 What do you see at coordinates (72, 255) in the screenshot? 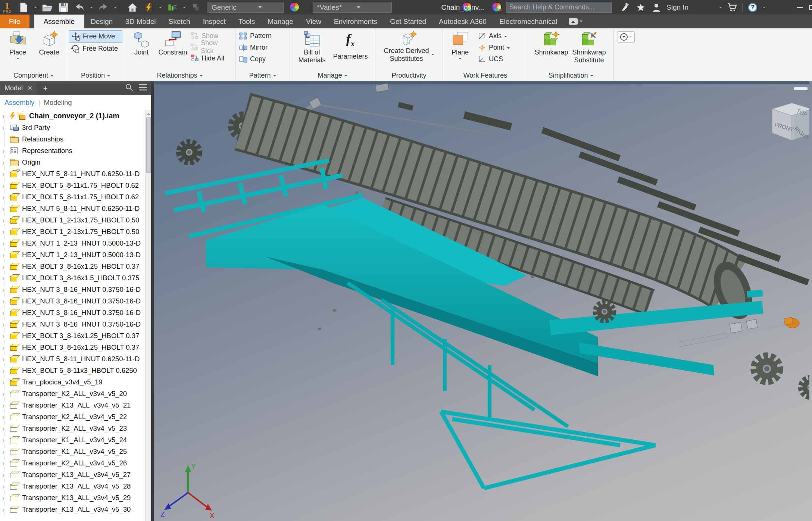
I see `tree-item: ›HEX_NUT 1_2-13_HNUT 0.5000-13-D` at bounding box center [72, 255].